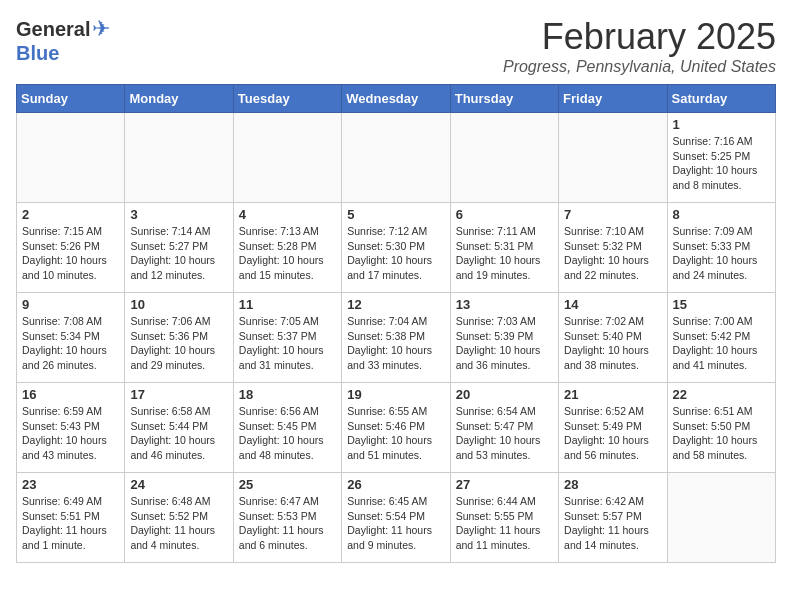 The width and height of the screenshot is (792, 612). Describe the element at coordinates (178, 434) in the screenshot. I see `day-info: Sunrise: 6:58 AM Sunset: 5:44 PM Dayligh…` at that location.